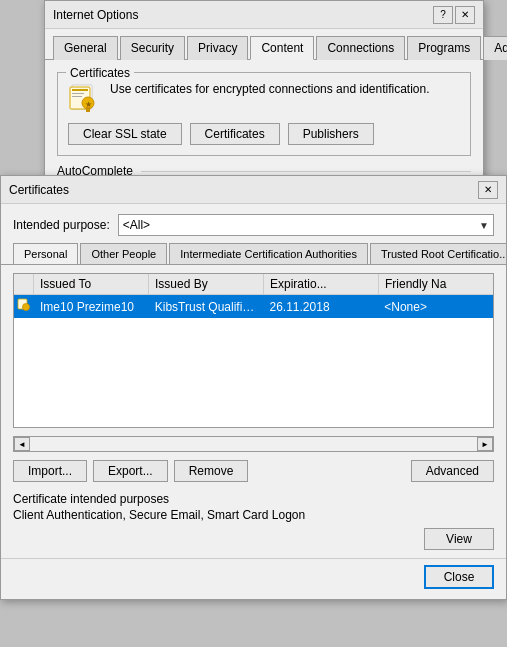 The image size is (507, 647). Describe the element at coordinates (254, 306) in the screenshot. I see `table-row: Ime10 Prezime10 KibsTrust Qualified Cert…` at that location.